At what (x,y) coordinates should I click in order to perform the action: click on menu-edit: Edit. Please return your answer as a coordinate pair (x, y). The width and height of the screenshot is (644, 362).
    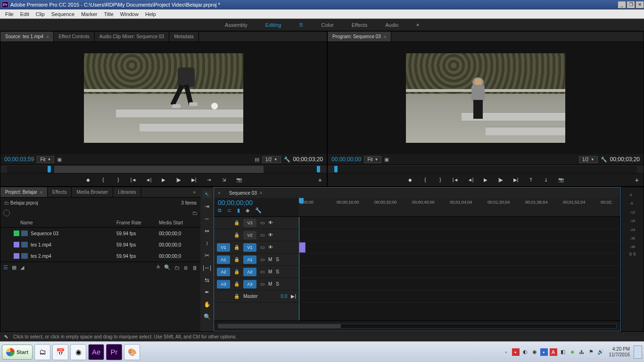
    Looking at the image, I should click on (25, 14).